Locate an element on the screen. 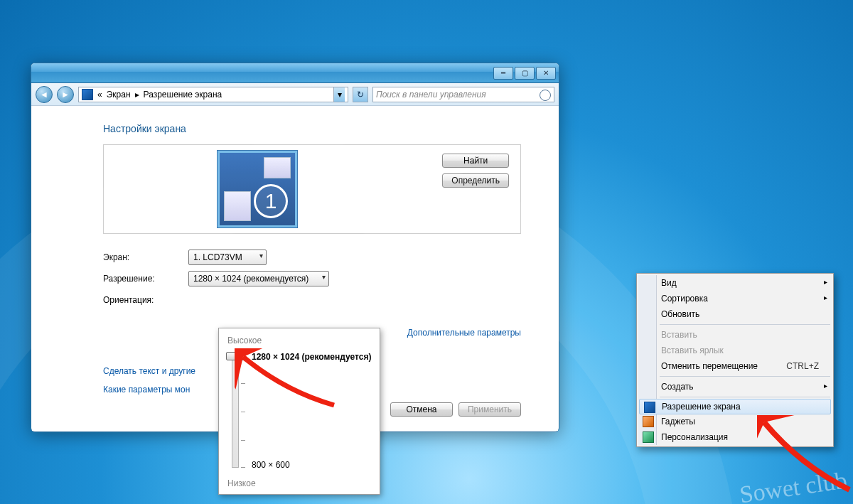 The image size is (853, 504). orientation-label: Ориентация: is located at coordinates (146, 300).